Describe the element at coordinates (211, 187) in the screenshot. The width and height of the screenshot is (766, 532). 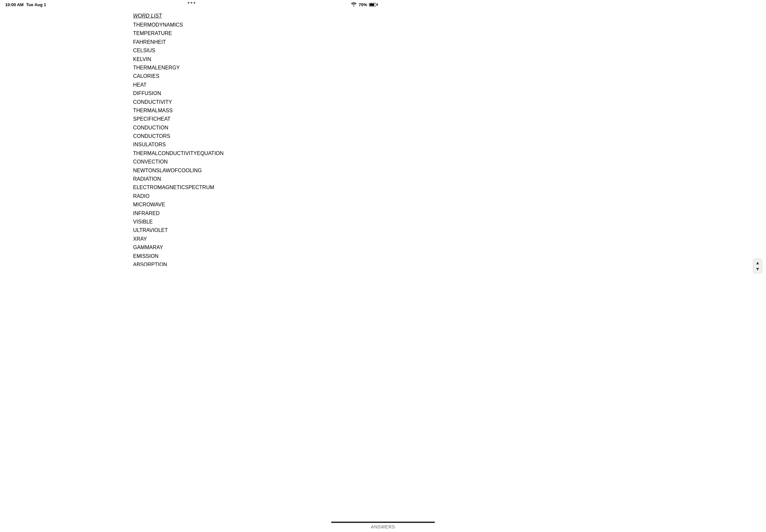
I see `list-item: ELECTROMAGNETICSPECTRUM` at that location.